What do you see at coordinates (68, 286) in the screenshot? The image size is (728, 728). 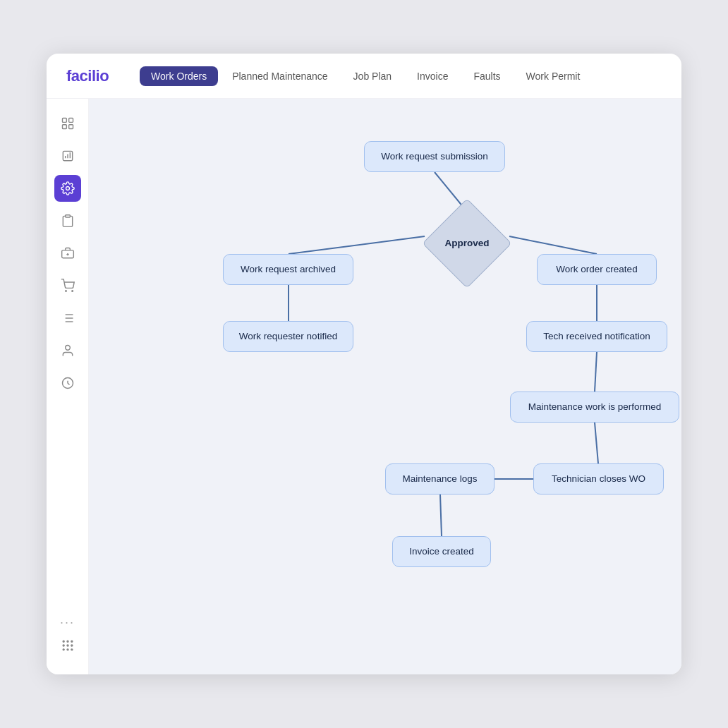 I see `sidebar-icon-cart` at bounding box center [68, 286].